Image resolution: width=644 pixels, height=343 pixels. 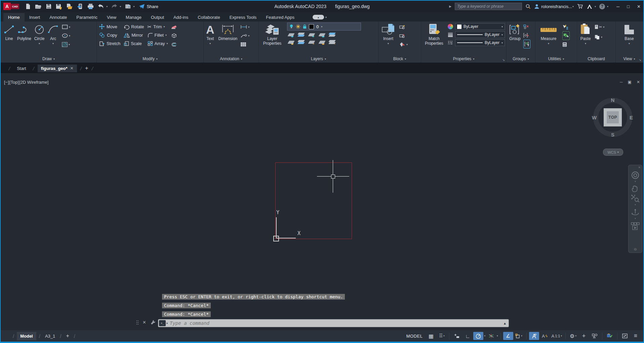 What do you see at coordinates (400, 59) in the screenshot?
I see `panel-label-block: Block ▾` at bounding box center [400, 59].